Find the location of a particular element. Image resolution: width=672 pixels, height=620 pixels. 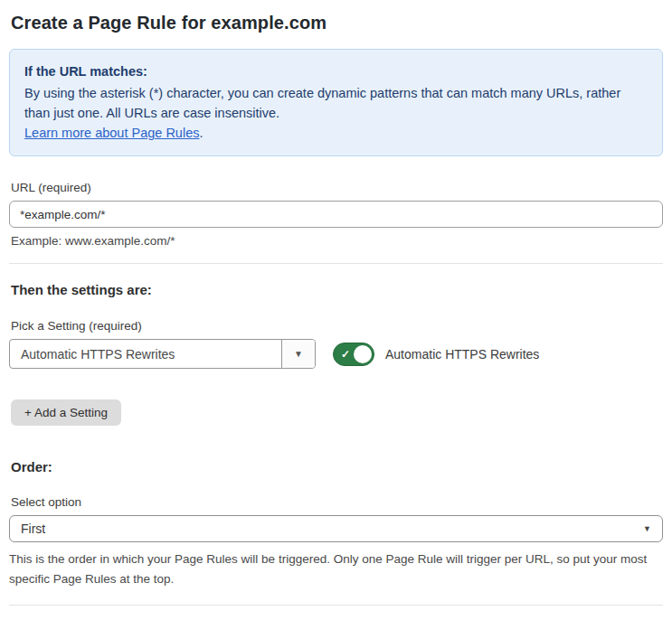

order-helper-text: This is the order in which your Page Rul… is located at coordinates (333, 569).